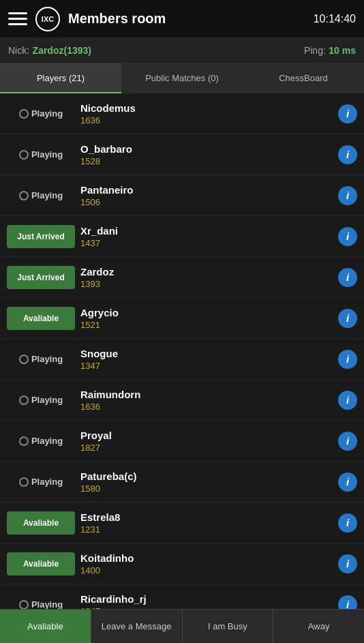  Describe the element at coordinates (209, 325) in the screenshot. I see `player-rating: 1521` at that location.